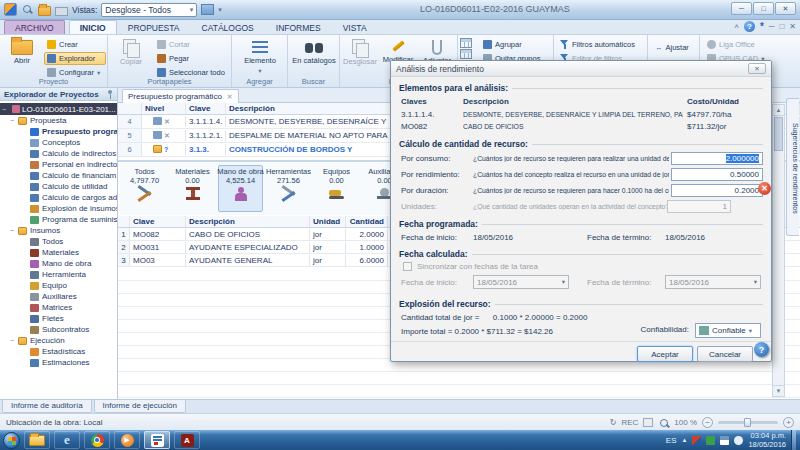 The height and width of the screenshot is (450, 800). Describe the element at coordinates (37, 440) in the screenshot. I see `taskbar-explorer-button` at that location.